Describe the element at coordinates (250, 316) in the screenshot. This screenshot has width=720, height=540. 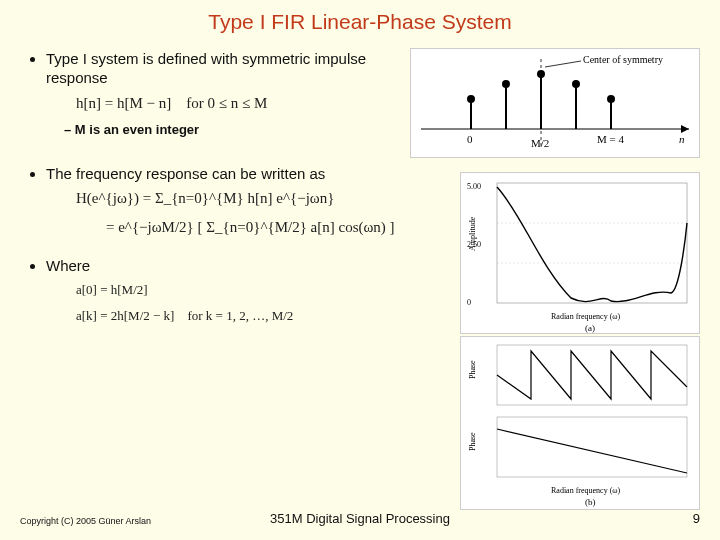
I see `eq-ak: a[k] = 2h[M/2 − k] for k = 1, 2, …, M/2` at that location.